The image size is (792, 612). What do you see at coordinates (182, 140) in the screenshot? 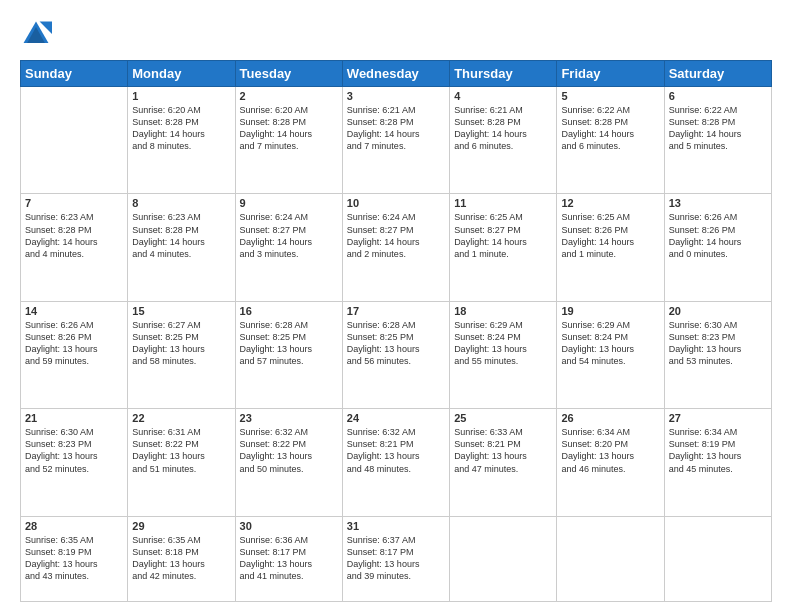
I see `calendar-cell: 1Sunrise: 6:20 AM Sunset: 8:28 PM Daylig…` at bounding box center [182, 140].